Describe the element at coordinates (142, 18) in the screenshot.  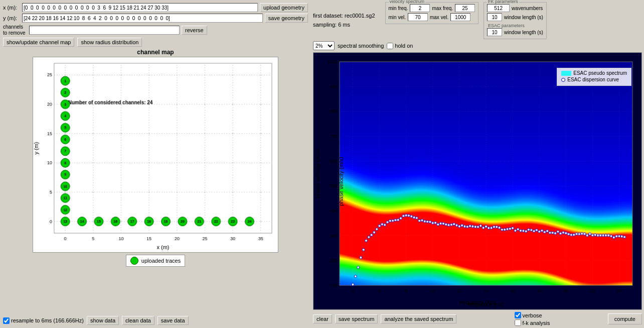
I see `y-input` at that location.